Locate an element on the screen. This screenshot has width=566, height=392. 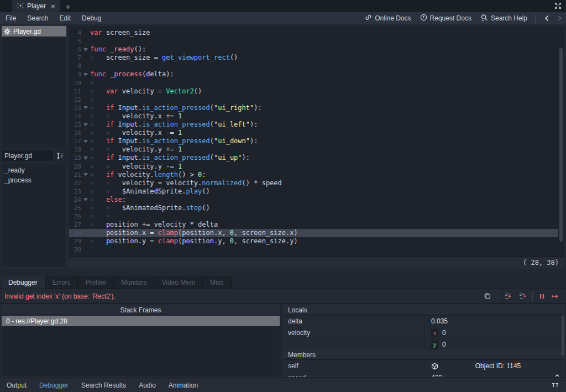
code-line-5: 5 is located at coordinates (313, 41).